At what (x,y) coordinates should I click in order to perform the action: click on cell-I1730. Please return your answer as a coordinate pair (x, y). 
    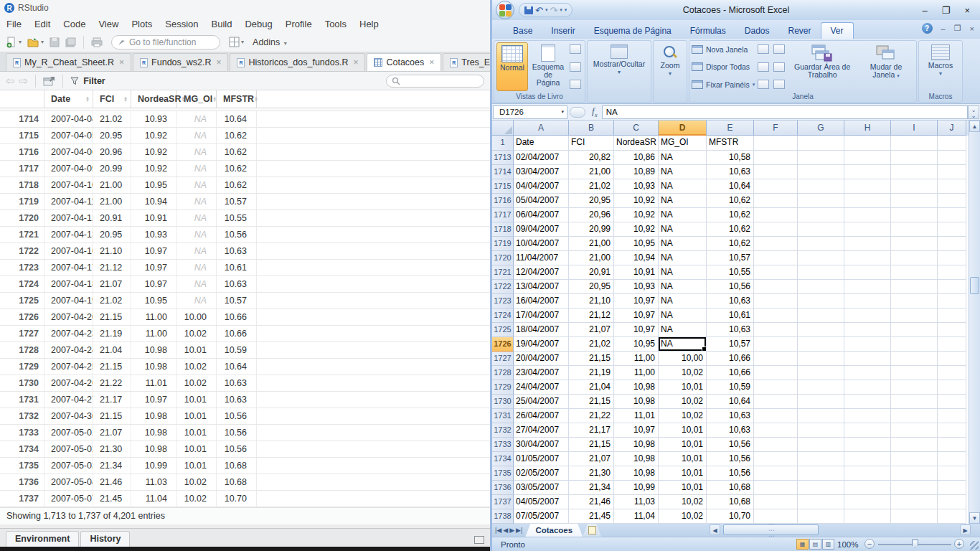
    Looking at the image, I should click on (914, 402).